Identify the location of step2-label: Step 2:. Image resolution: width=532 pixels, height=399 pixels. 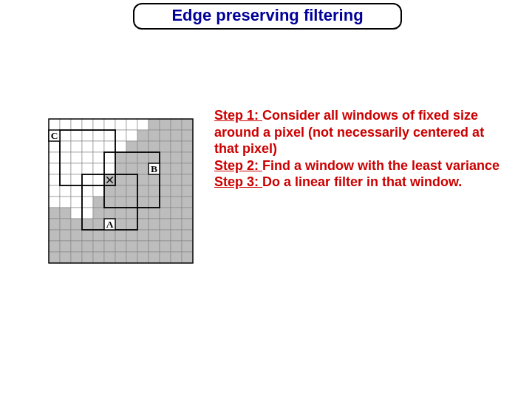
(238, 166).